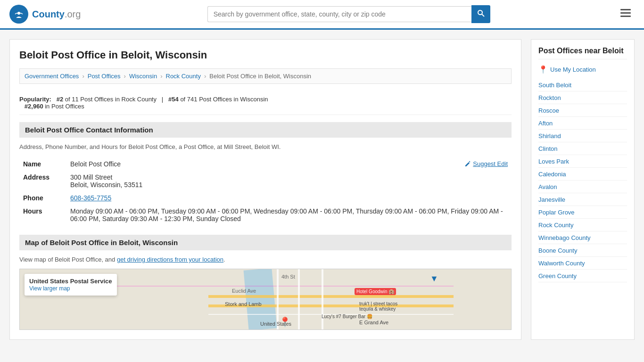 The width and height of the screenshot is (644, 362). I want to click on pop-of2: of 741 Post Offices in Wisconsin, so click(224, 99).